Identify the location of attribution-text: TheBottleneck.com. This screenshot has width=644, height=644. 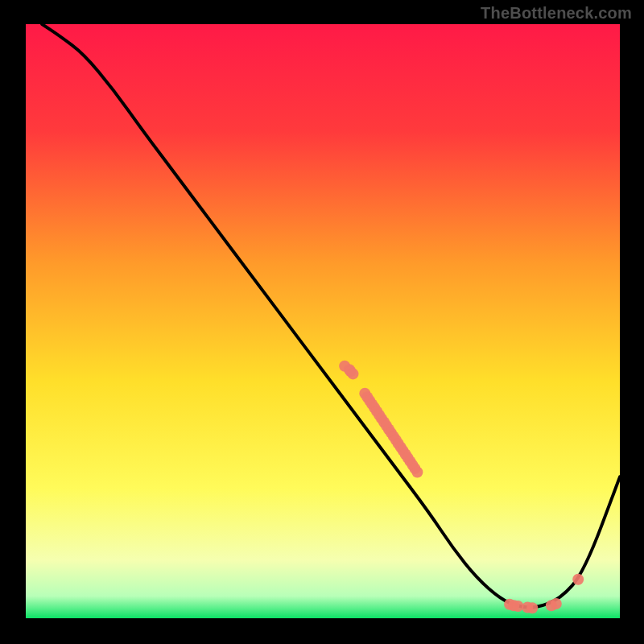
(556, 13).